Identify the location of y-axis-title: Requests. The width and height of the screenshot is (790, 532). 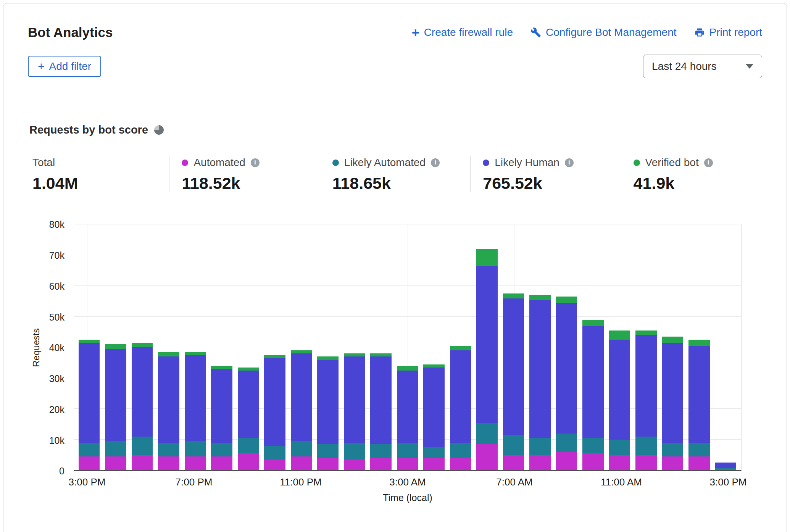
(36, 348).